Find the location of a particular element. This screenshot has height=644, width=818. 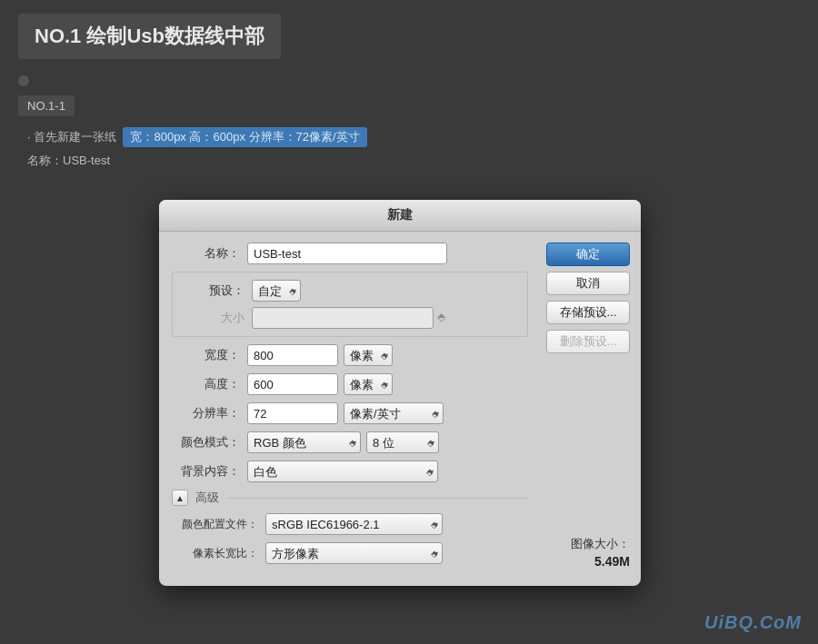

name-field-label: 名称： is located at coordinates (205, 253).